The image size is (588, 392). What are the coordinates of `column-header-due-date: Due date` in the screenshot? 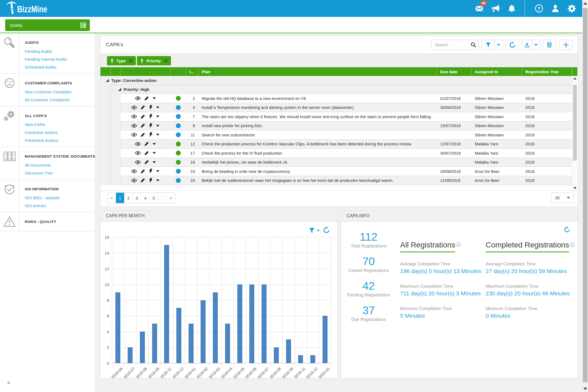 It's located at (454, 72).